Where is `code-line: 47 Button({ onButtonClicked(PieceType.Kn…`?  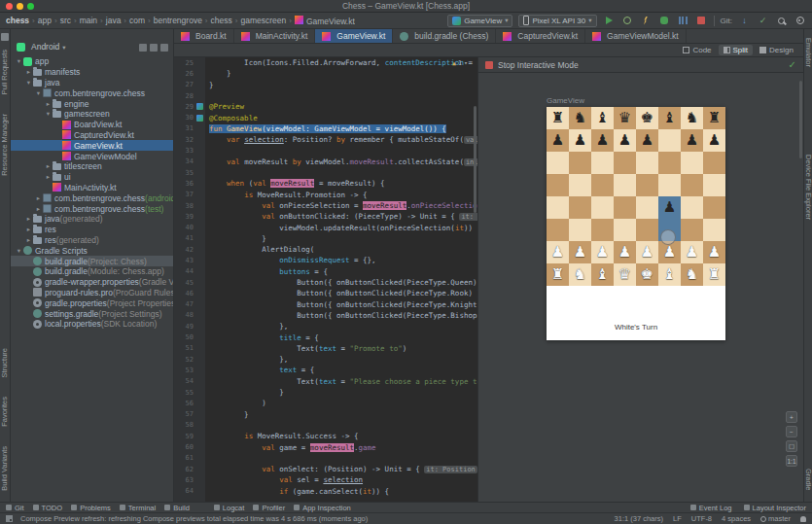
code-line: 47 Button({ onButtonClicked(PieceType.Kn… is located at coordinates (326, 305).